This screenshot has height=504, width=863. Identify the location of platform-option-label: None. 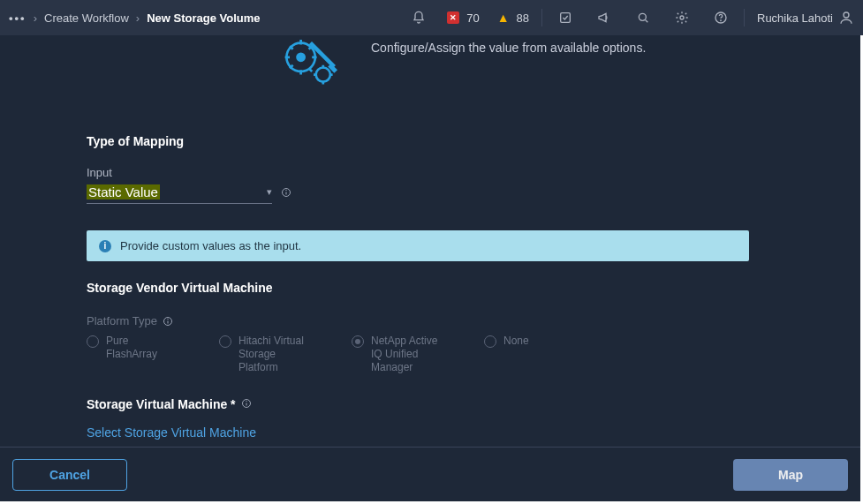
(516, 341).